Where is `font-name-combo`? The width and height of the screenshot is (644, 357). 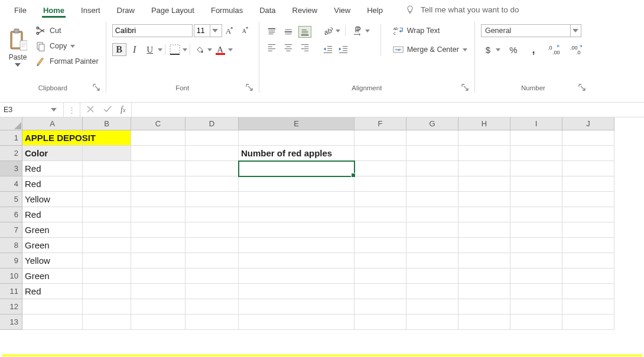 font-name-combo is located at coordinates (152, 31).